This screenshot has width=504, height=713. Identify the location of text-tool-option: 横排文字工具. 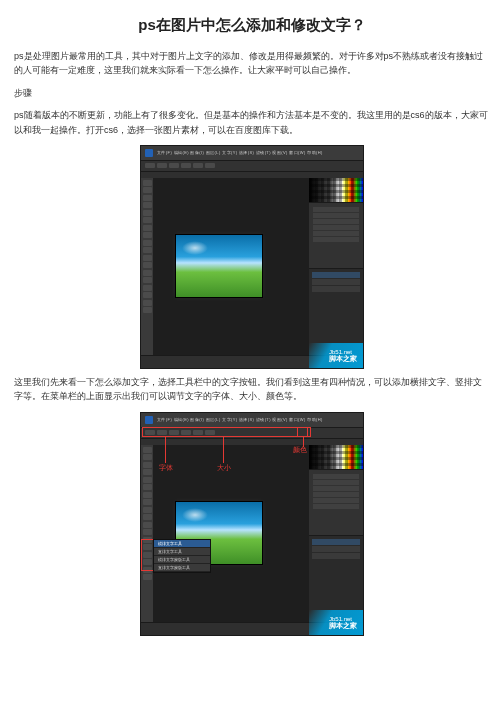
(182, 544).